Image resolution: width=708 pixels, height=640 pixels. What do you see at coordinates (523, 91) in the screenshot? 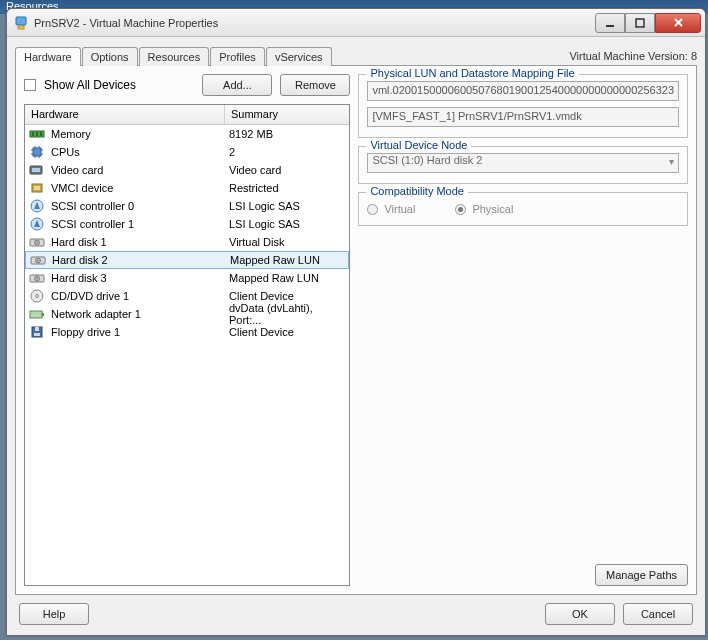
I see `lun-path-field: vml.020015000060050768019001254000000000…` at bounding box center [523, 91].